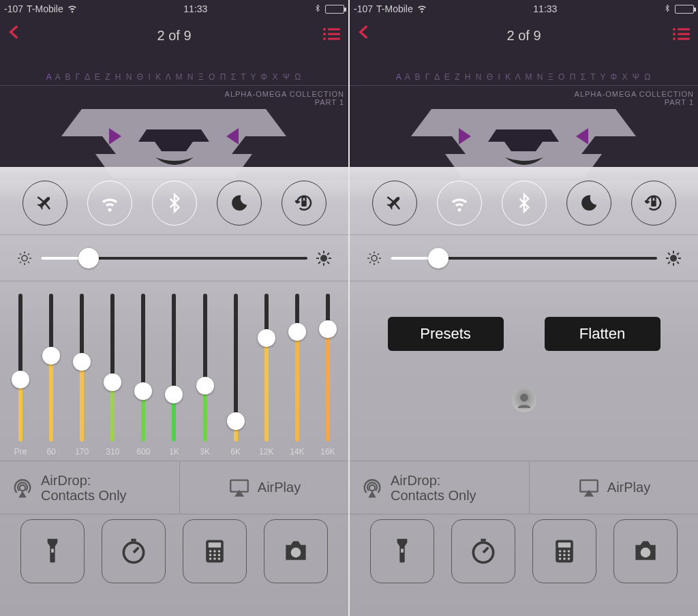  I want to click on eq-band-pre: Pre, so click(20, 373).